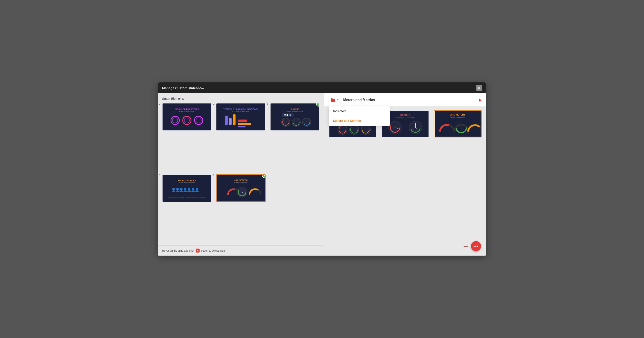  What do you see at coordinates (241, 117) in the screenshot?
I see `slide-thumbnail: VERTICAL & HORIZONTAL INDICATORS IN TECH…` at bounding box center [241, 117].